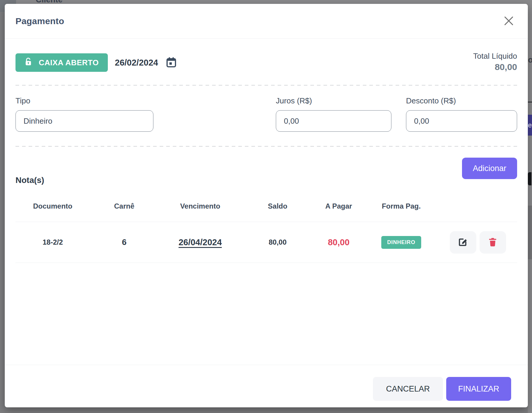 This screenshot has width=532, height=413. What do you see at coordinates (334, 114) in the screenshot?
I see `juros-field-group: Juros (R$)` at bounding box center [334, 114].